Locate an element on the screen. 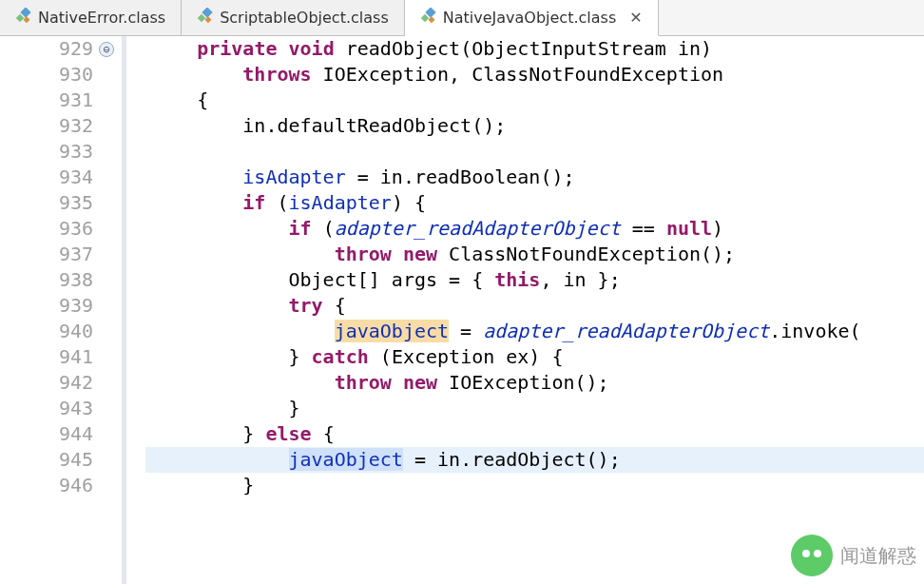 The height and width of the screenshot is (584, 924). code-line: throw new ClassNotFoundException(); is located at coordinates (534, 255).